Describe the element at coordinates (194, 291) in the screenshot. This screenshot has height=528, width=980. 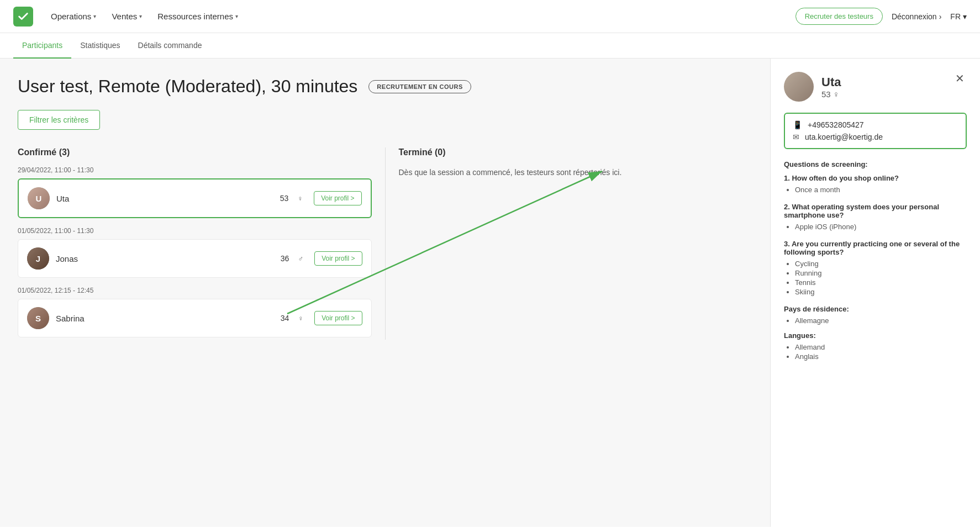
I see `date-label-sabrina: 01/05/2022, 12:15 - 12:45` at that location.